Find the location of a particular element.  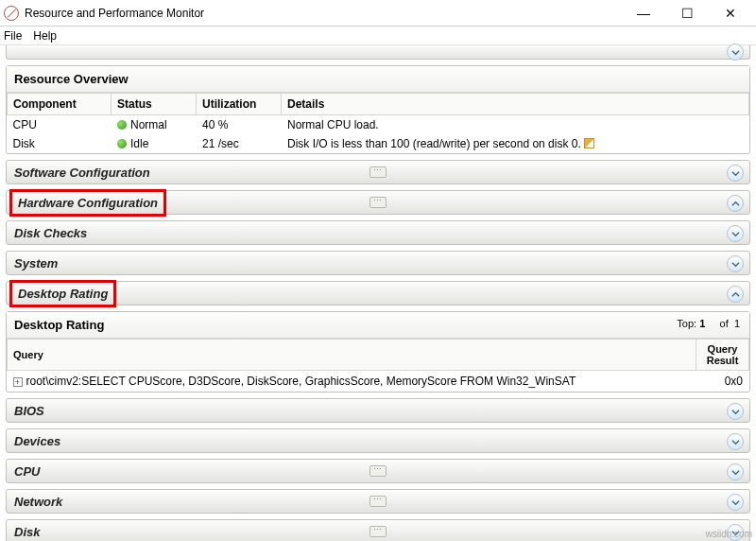

section-disk: Disk is located at coordinates (378, 530).